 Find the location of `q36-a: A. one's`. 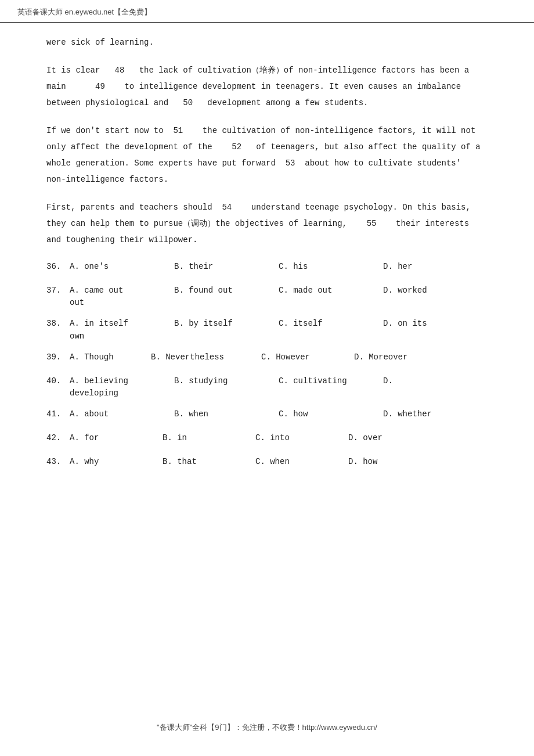

q36-a: A. one's is located at coordinates (122, 267).